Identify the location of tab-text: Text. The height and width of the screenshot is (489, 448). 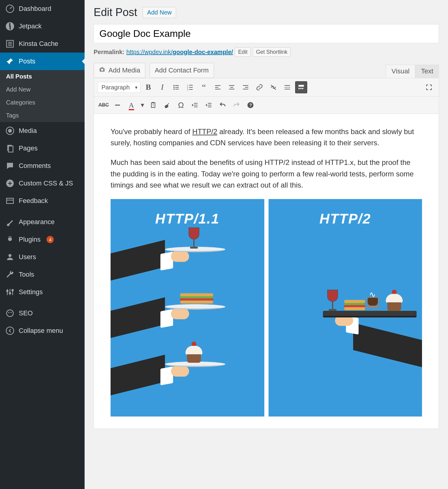
(427, 71).